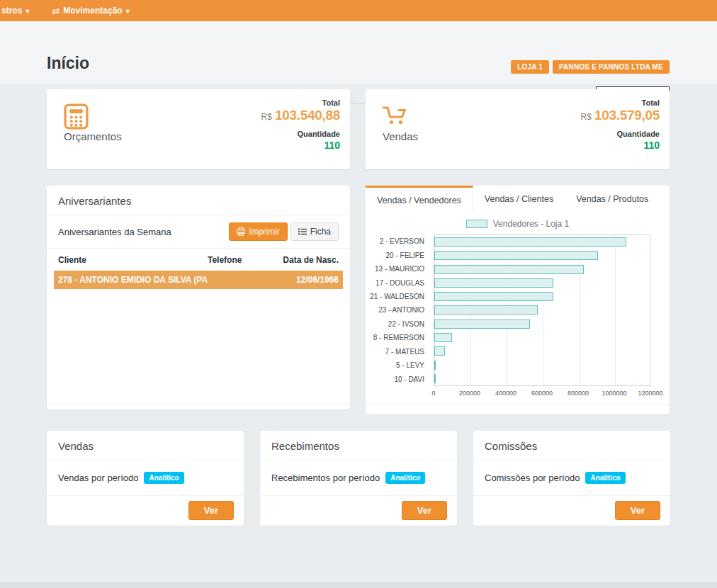  Describe the element at coordinates (519, 199) in the screenshot. I see `tab-vendas-clientes: Vendas / Clientes` at that location.